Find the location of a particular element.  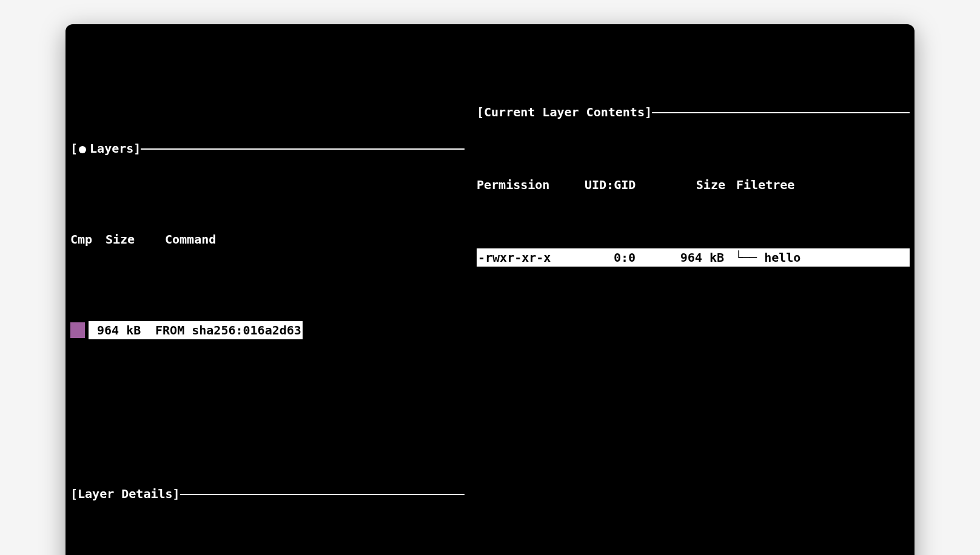

cmp-indicator-icon is located at coordinates (78, 330).